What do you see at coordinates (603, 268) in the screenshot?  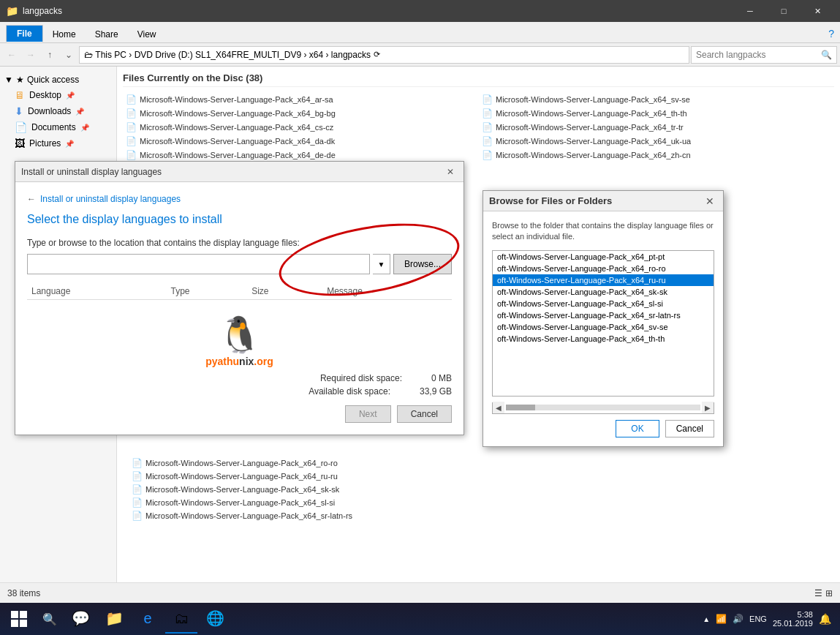 I see `browse-list-item: oft-Windows-Server-Language-Pack_x64_ro-…` at bounding box center [603, 268].